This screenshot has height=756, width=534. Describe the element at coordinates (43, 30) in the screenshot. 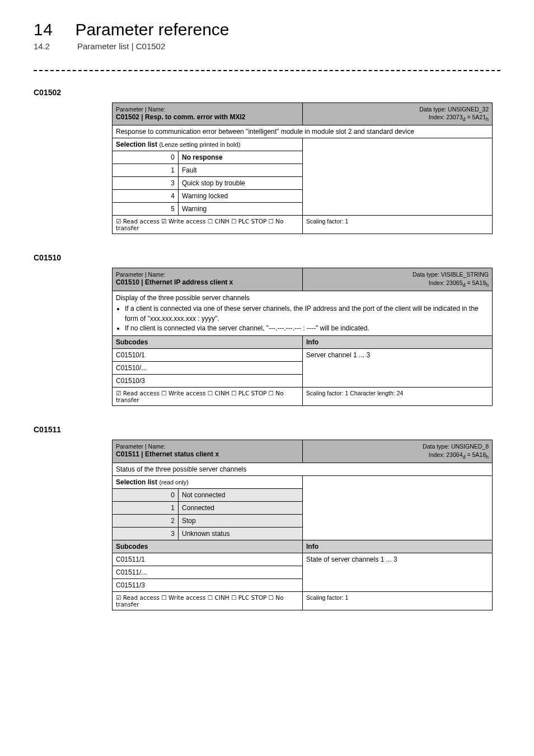

I see `chapter-number: 14` at that location.